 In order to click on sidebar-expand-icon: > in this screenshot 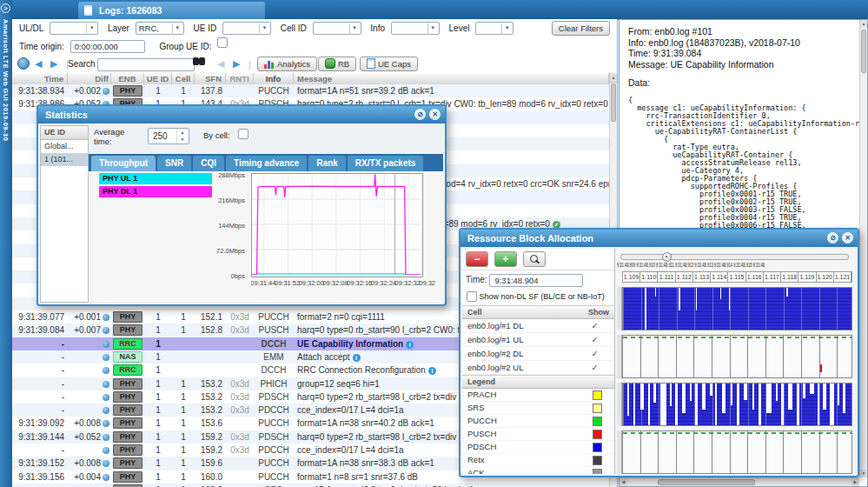, I will do `click(5, 9)`.